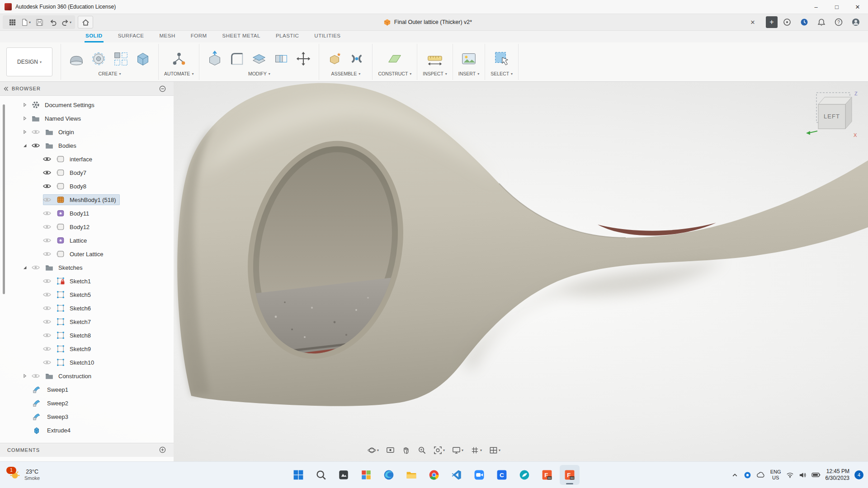 This screenshot has width=868, height=488. I want to click on inspect-menu: INSPECT, so click(435, 74).